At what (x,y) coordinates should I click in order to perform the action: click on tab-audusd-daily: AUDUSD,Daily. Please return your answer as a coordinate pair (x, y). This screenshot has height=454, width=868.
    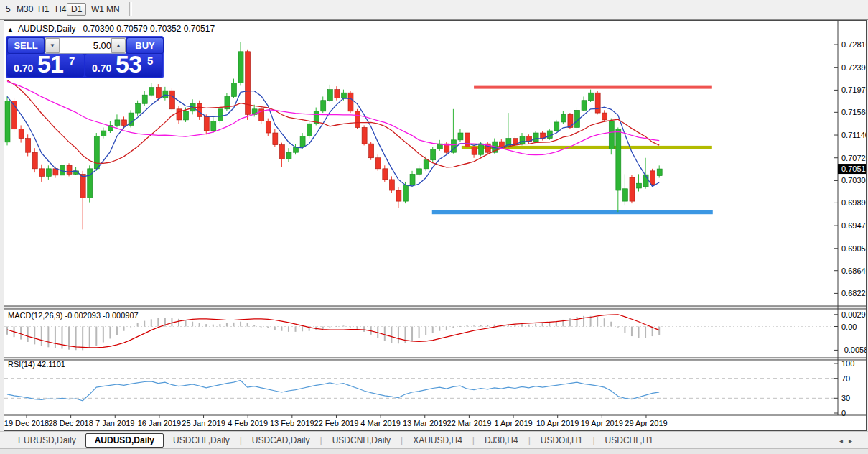
    Looking at the image, I should click on (125, 440).